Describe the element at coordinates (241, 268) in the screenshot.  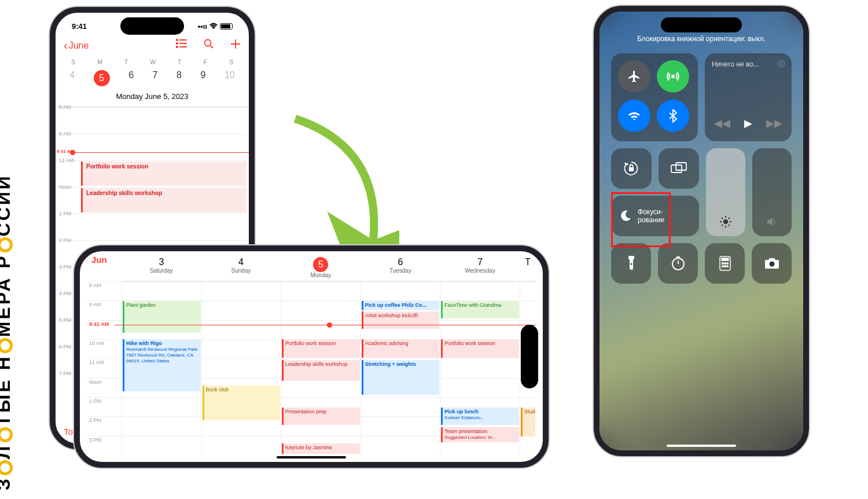
I see `col-sun: 4Sunday` at that location.